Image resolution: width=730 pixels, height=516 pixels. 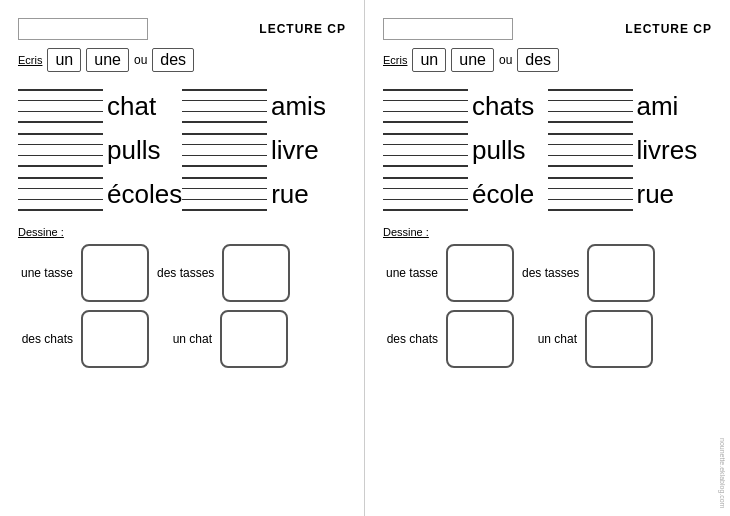 I want to click on left-des-chats-label: des chats, so click(x=46, y=339).